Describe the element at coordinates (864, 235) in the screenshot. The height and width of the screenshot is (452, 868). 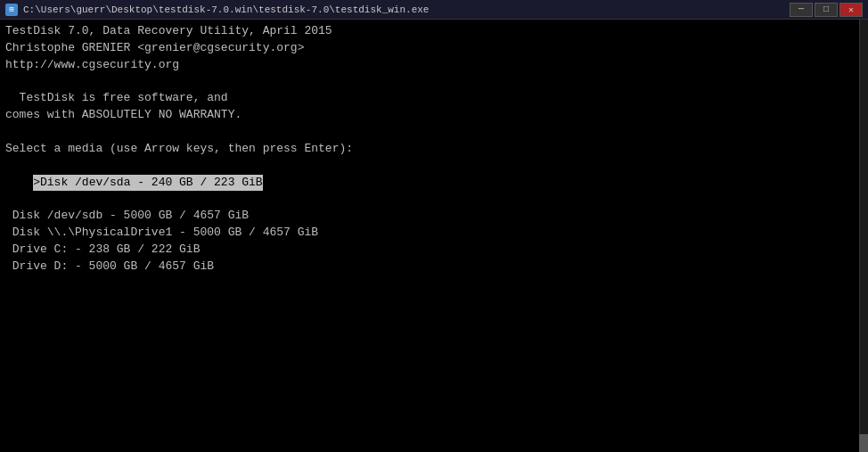
I see `scrollbar` at that location.